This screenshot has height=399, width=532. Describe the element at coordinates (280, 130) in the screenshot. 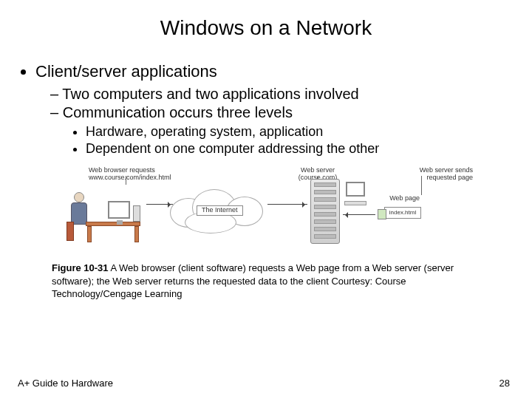

I see `bullet-l2b: Communication occurs three levels Hardwa…` at that location.